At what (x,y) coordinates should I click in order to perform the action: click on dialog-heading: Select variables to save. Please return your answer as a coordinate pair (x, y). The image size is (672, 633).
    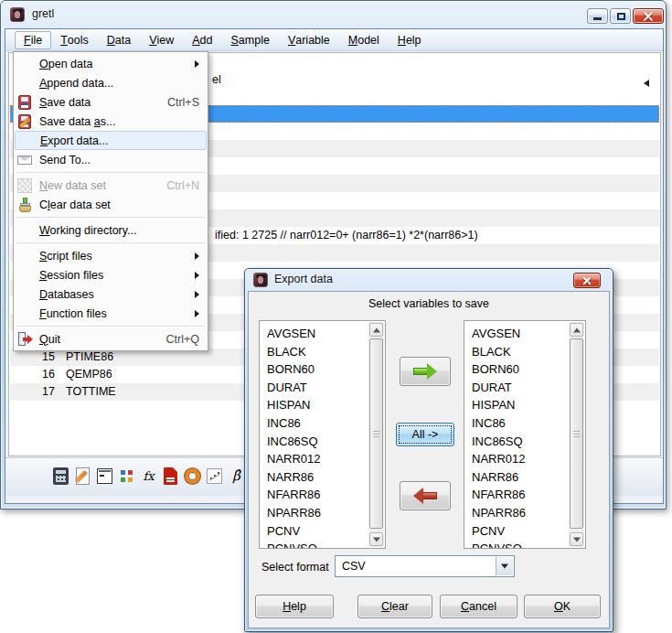
    Looking at the image, I should click on (429, 304).